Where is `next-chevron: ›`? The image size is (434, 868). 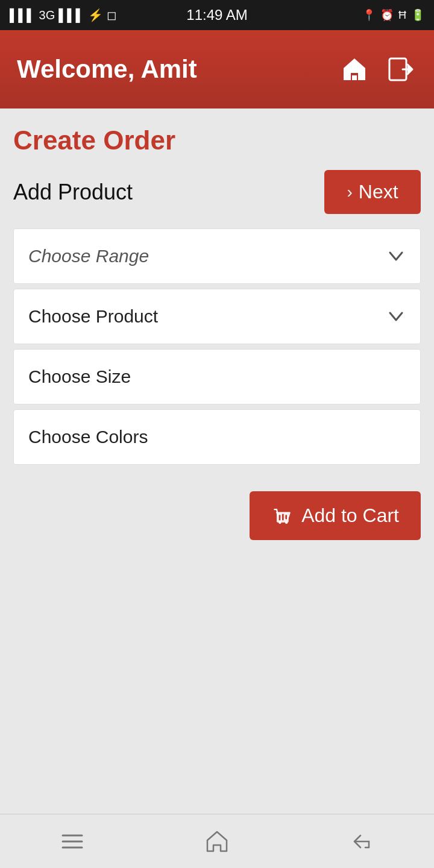
next-chevron: › is located at coordinates (350, 192).